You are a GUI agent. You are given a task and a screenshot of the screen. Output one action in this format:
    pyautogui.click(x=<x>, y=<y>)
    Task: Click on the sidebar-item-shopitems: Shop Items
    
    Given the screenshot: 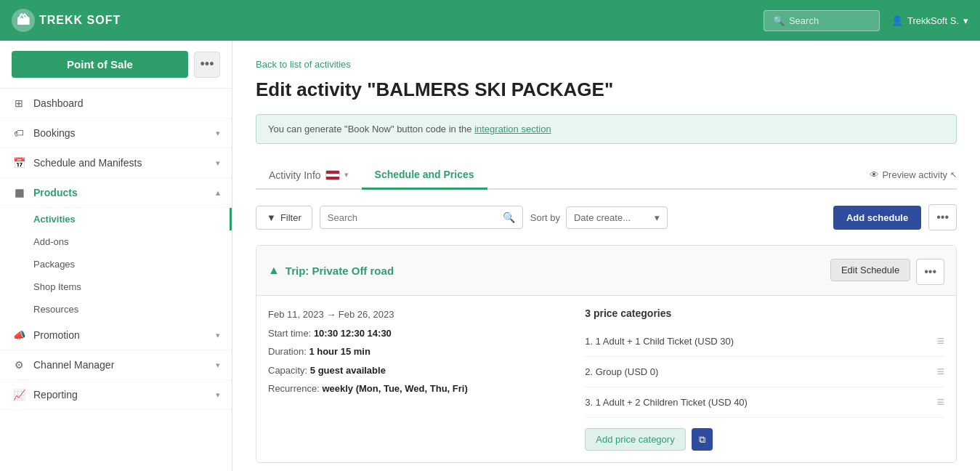 What is the action you would take?
    pyautogui.click(x=116, y=286)
    